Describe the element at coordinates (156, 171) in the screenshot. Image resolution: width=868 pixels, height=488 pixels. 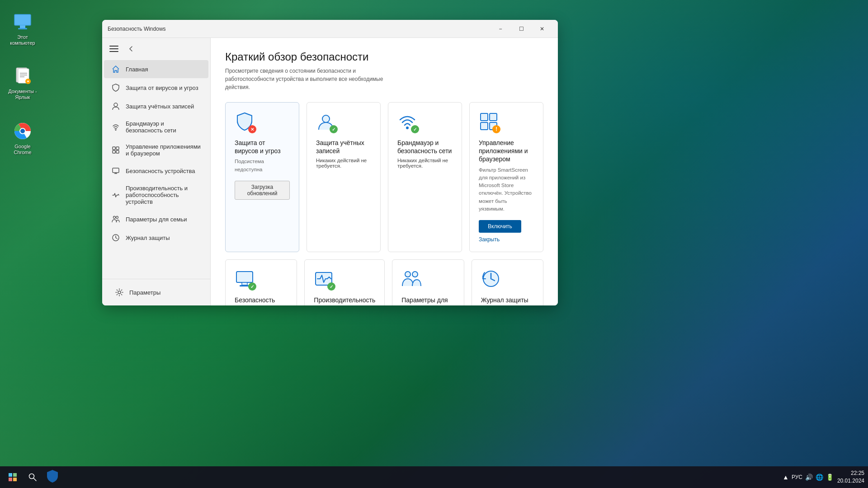
I see `sidebar-item-device: Безопасность устройства` at that location.